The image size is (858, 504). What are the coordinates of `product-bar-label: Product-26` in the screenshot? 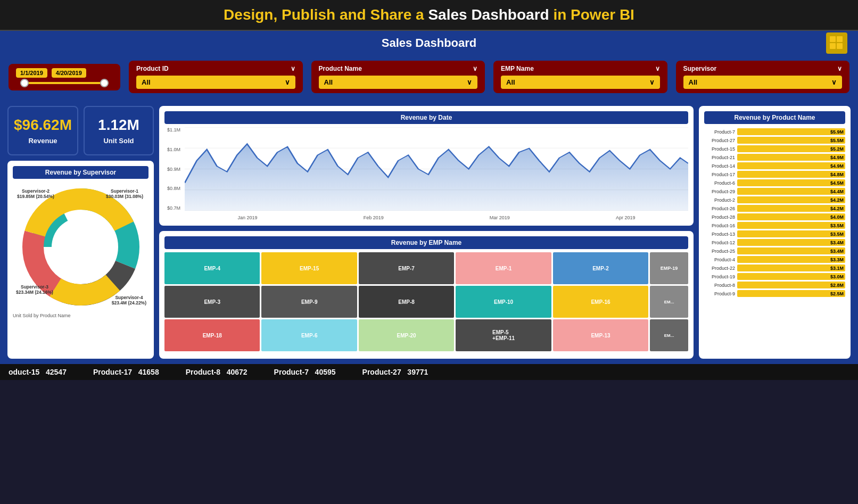 It's located at (720, 209).